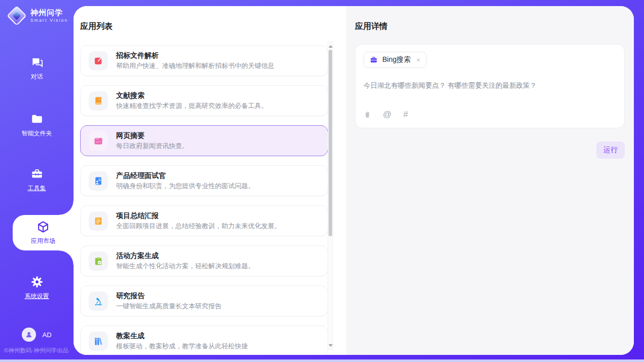 Image resolution: width=644 pixels, height=362 pixels. Describe the element at coordinates (204, 180) in the screenshot. I see `app-card-pm-interviewer: 产品经理面试官 明确身份和职责，为您提供专业性的面试问题。` at that location.